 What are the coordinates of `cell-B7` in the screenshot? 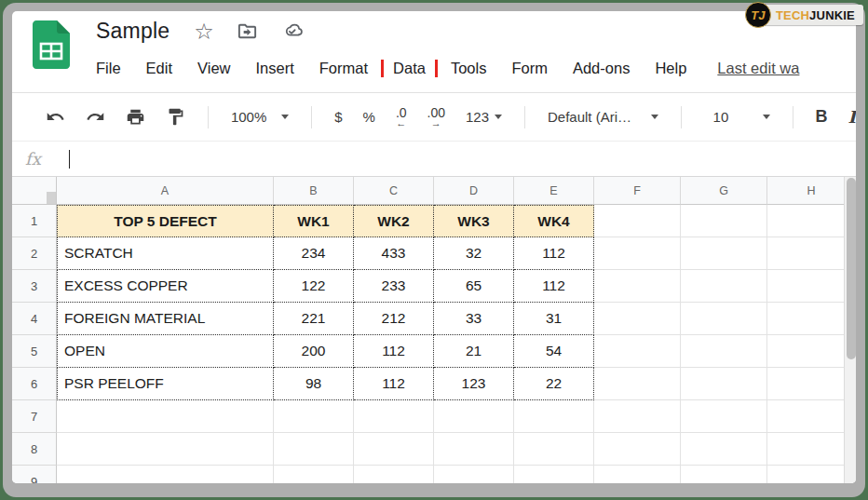 It's located at (314, 417).